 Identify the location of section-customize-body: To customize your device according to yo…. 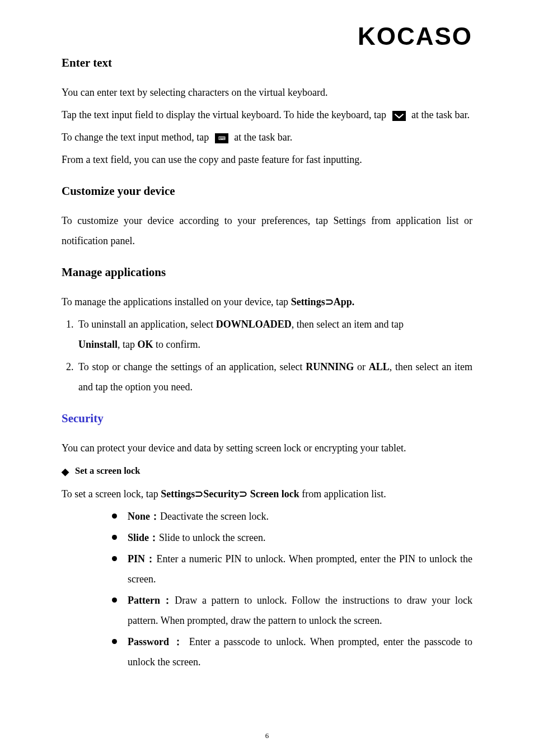
(267, 231).